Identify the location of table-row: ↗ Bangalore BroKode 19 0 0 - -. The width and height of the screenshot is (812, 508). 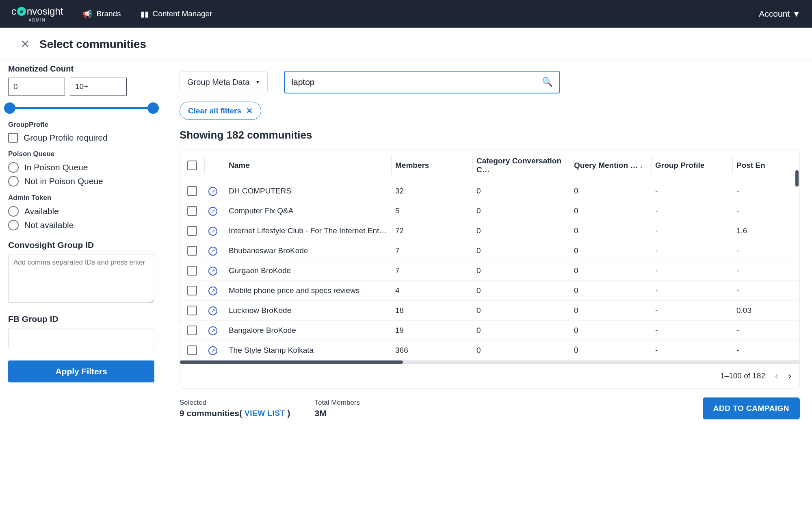
(490, 331).